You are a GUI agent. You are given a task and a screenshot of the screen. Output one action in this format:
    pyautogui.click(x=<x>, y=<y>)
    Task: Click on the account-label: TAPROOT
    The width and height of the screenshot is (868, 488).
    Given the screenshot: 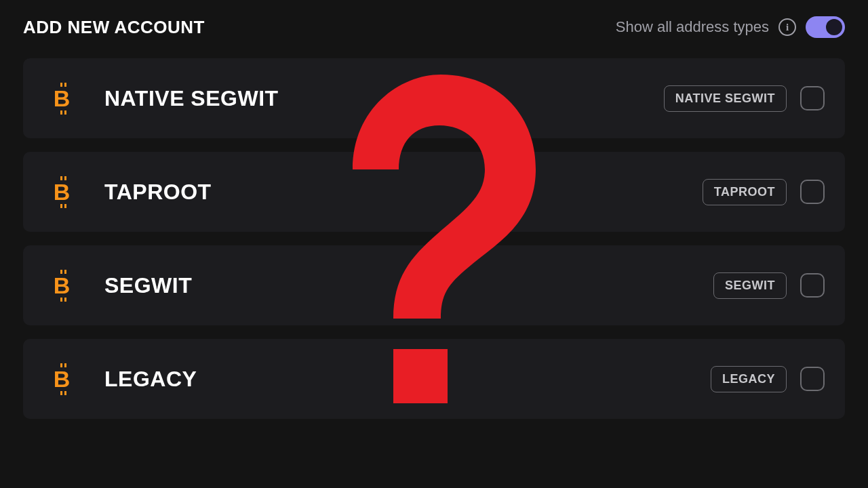 What is the action you would take?
    pyautogui.click(x=388, y=192)
    